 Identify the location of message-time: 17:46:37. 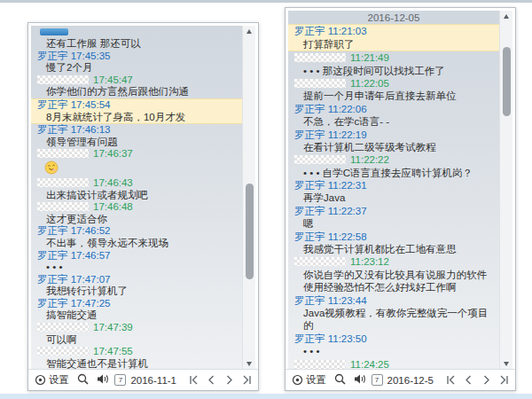
(113, 153).